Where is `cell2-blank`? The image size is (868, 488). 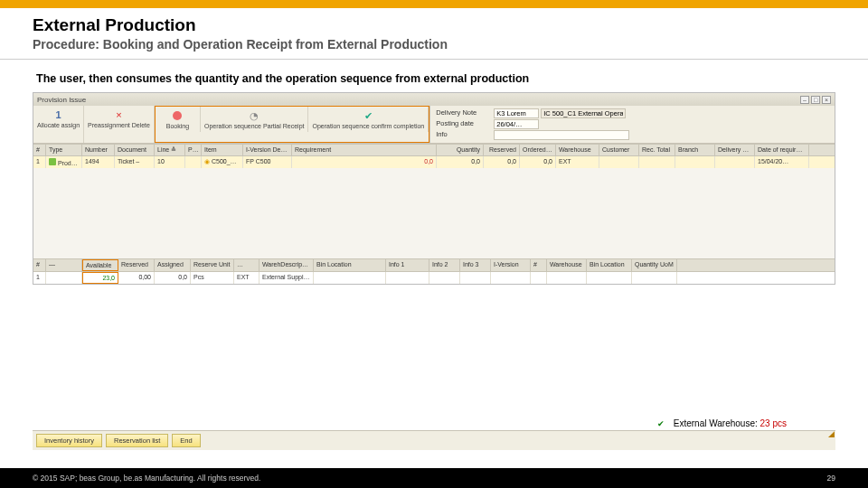
cell2-blank is located at coordinates (64, 278).